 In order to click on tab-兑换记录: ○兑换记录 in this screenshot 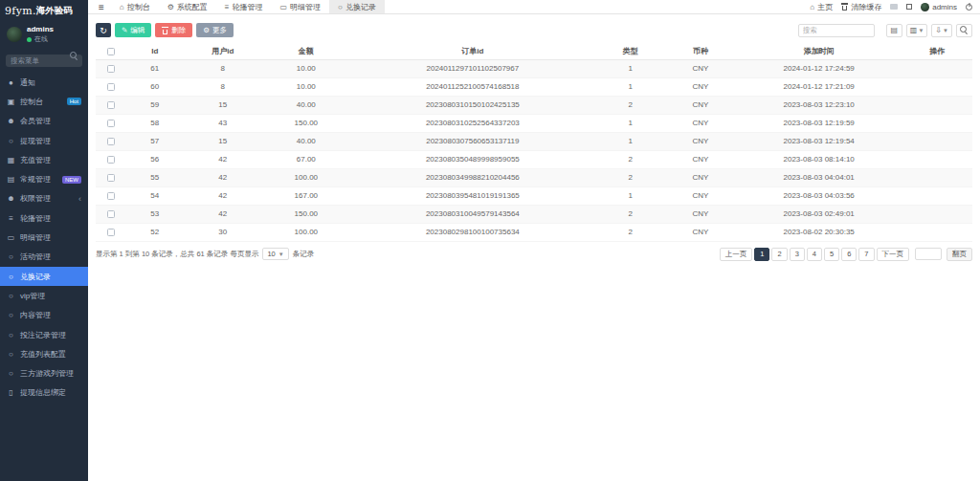, I will do `click(357, 7)`.